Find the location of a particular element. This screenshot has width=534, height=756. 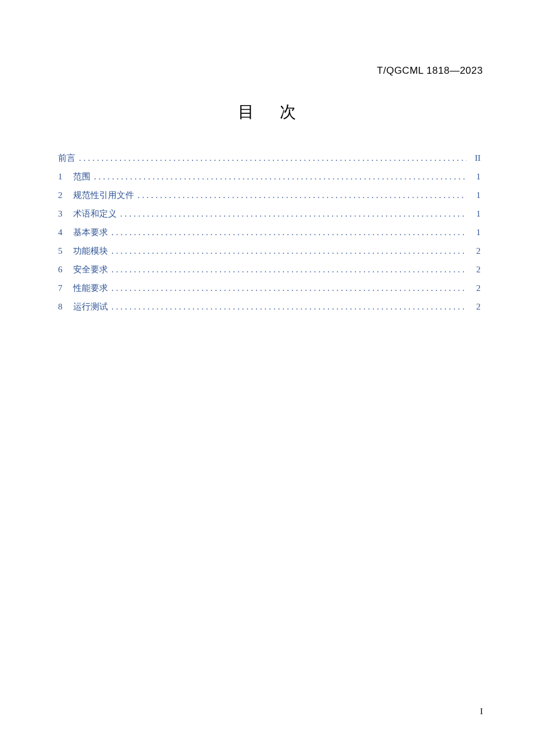

toc-entry-label: 运行测试 is located at coordinates (91, 307).